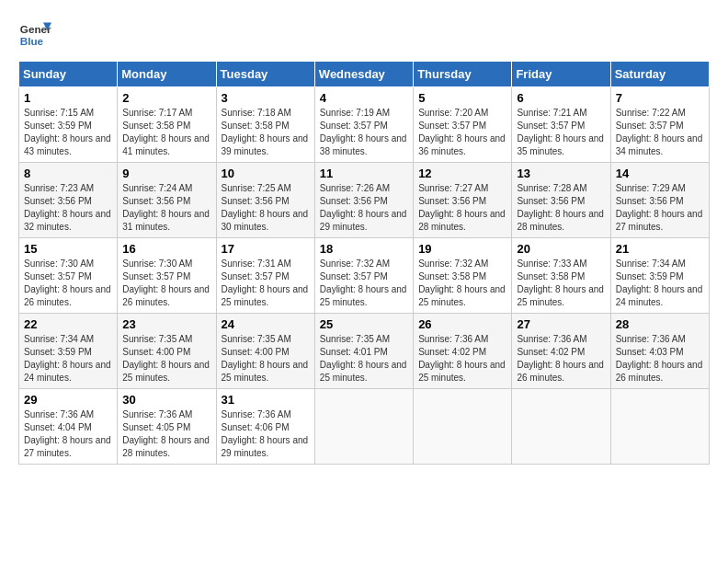 This screenshot has height=563, width=728. I want to click on day-info: Sunrise: 7:15 AMSunset: 3:59 PMDaylight:…, so click(68, 132).